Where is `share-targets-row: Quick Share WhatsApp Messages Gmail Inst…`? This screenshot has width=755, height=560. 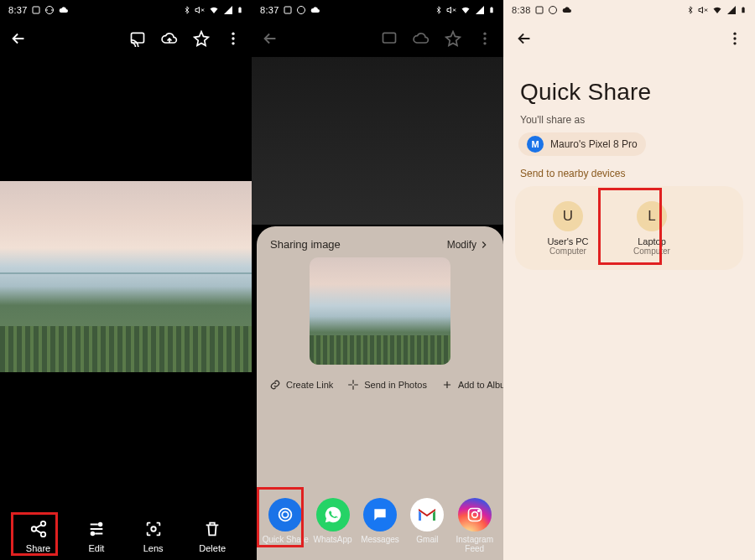 share-targets-row: Quick Share WhatsApp Messages Gmail Inst… is located at coordinates (380, 526).